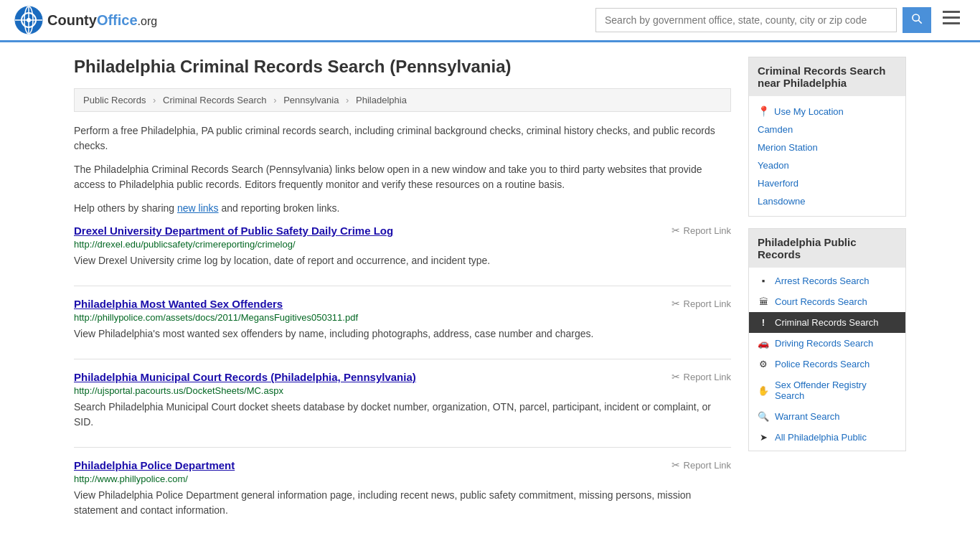  What do you see at coordinates (827, 281) in the screenshot?
I see `sidebar-nav-arrest: ▪ Arrest Records Search` at bounding box center [827, 281].